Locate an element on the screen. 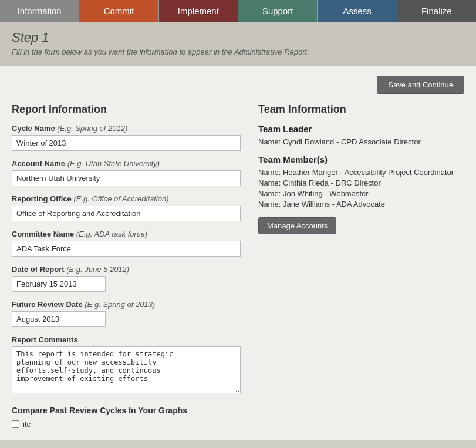 The image size is (476, 448). step-header: Step 1 Fill in the form below as you wan… is located at coordinates (238, 44).